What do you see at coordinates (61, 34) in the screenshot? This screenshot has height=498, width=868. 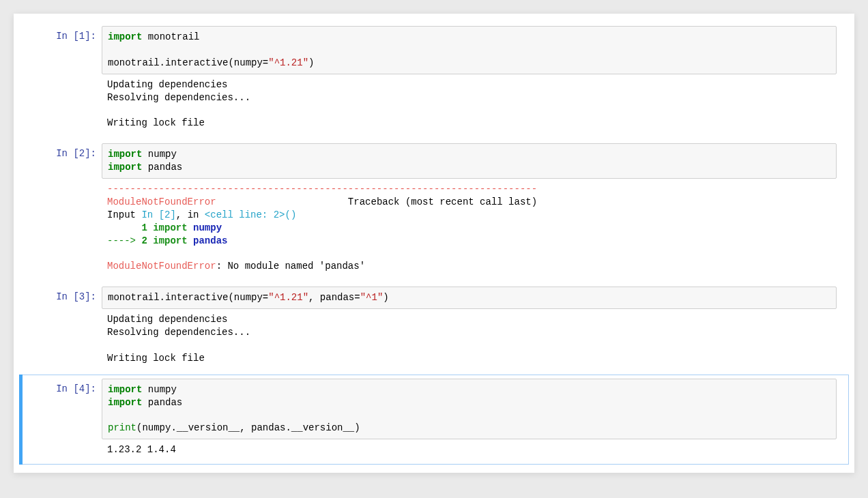 I see `input-prompt: In [1]:` at bounding box center [61, 34].